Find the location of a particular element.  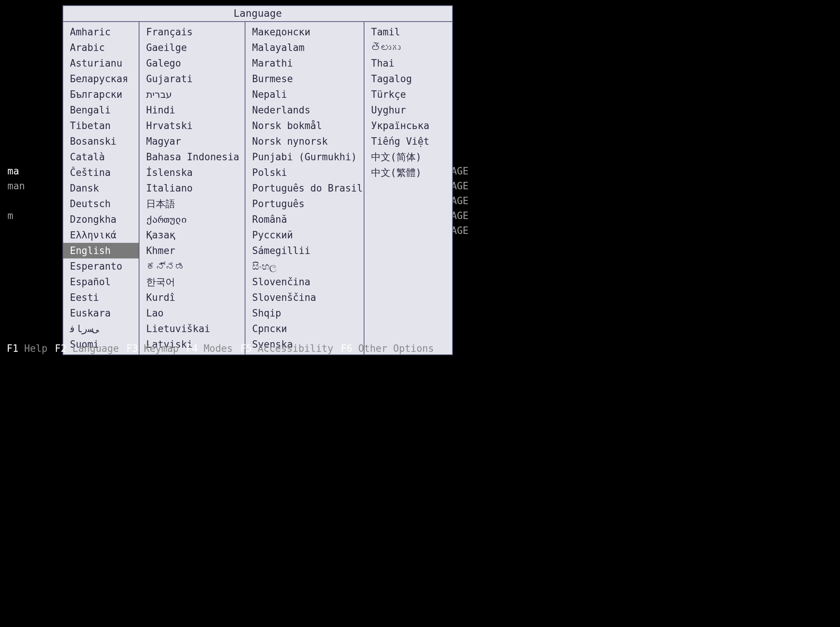

language-option: Nederlands is located at coordinates (305, 110).